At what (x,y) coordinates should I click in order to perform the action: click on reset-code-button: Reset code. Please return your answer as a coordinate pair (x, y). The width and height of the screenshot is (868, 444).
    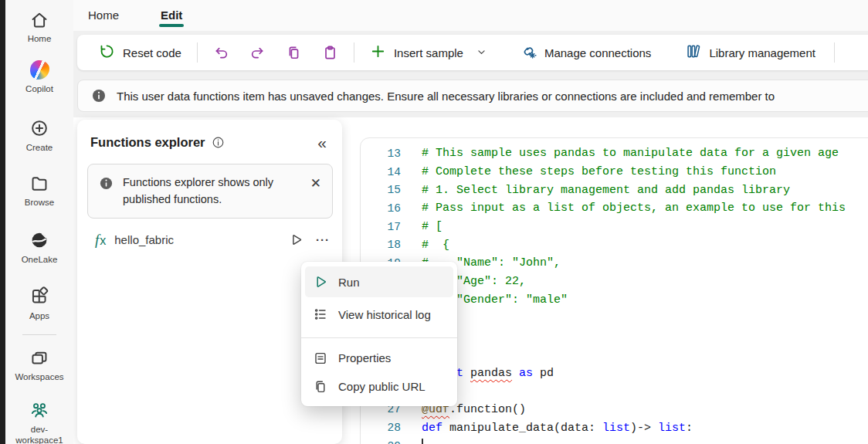
    Looking at the image, I should click on (141, 53).